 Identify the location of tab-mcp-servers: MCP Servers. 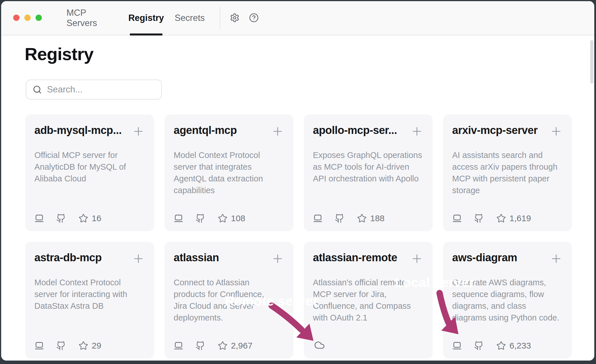
(88, 18).